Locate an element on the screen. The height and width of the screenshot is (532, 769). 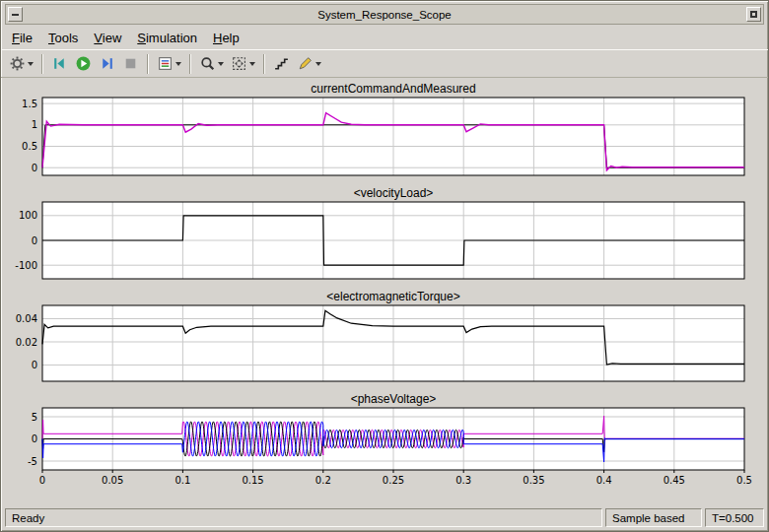
chart-current-plot: 00.511.5 is located at coordinates (378, 136).